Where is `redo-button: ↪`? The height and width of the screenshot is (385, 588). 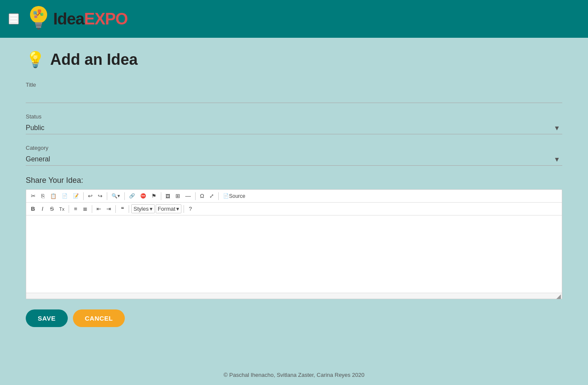 redo-button: ↪ is located at coordinates (100, 196).